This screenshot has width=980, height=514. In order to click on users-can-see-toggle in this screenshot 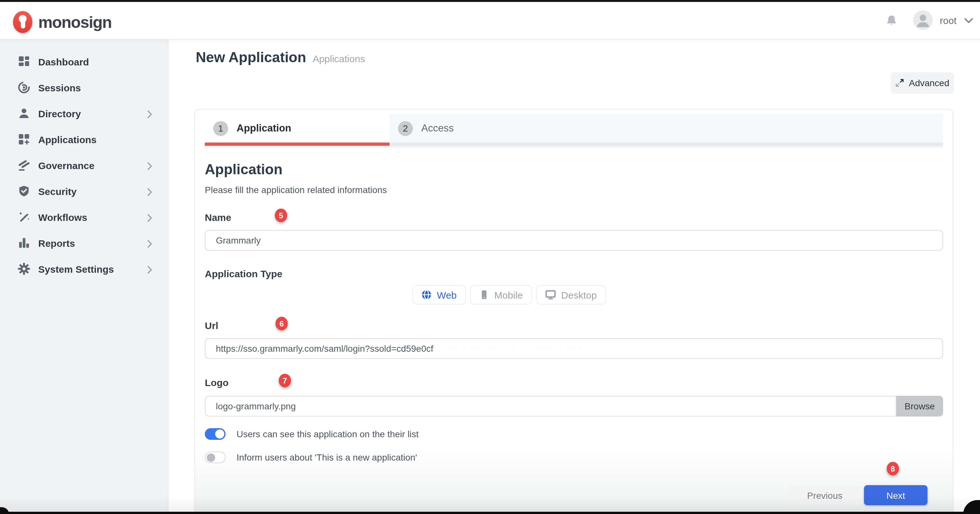, I will do `click(215, 434)`.